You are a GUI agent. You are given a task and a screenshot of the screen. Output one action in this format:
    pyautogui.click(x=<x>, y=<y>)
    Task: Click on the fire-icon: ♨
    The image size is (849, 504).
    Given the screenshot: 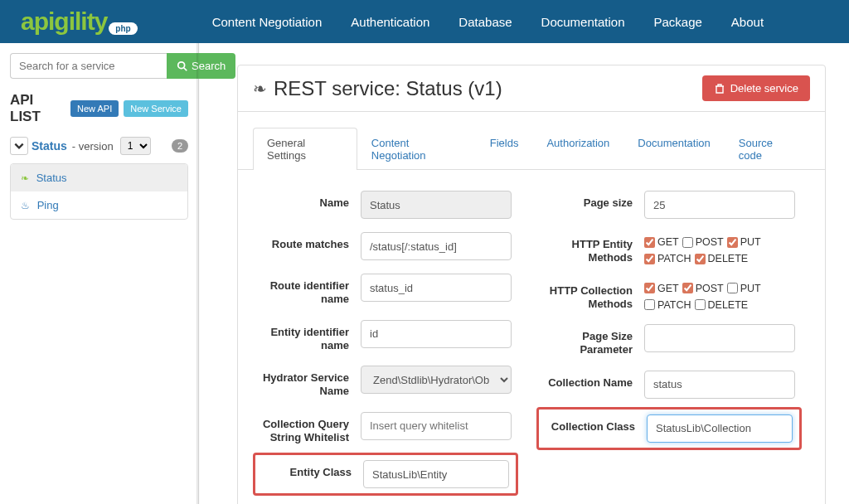 What is the action you would take?
    pyautogui.click(x=25, y=206)
    